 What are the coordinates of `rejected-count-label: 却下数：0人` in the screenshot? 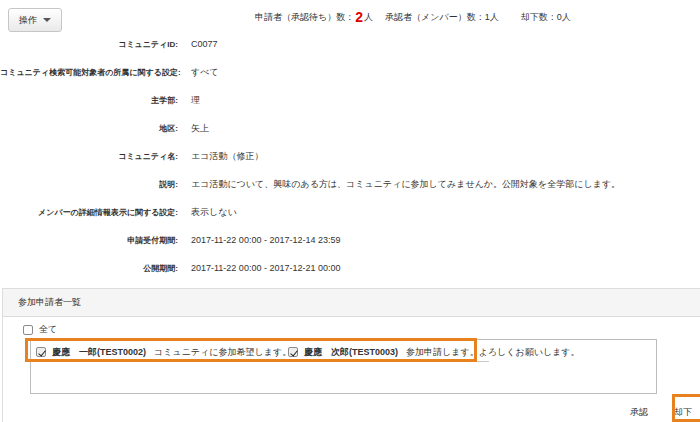 It's located at (546, 18).